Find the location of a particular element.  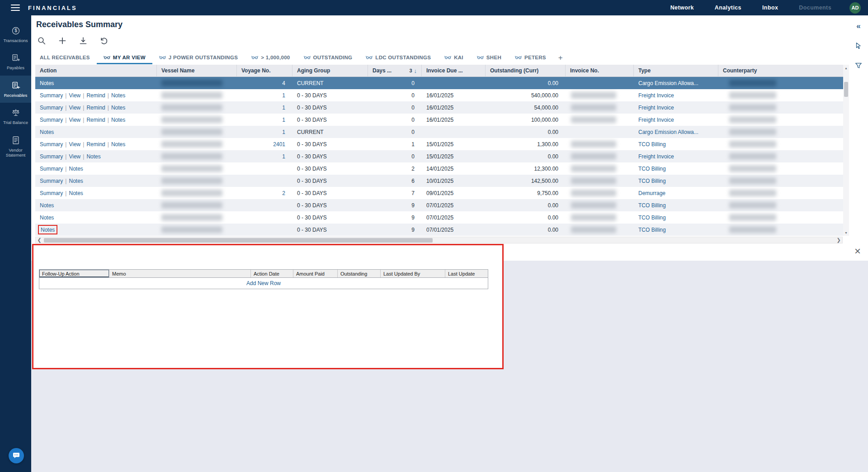

column-header-counterparty: Counterparty is located at coordinates (781, 71).